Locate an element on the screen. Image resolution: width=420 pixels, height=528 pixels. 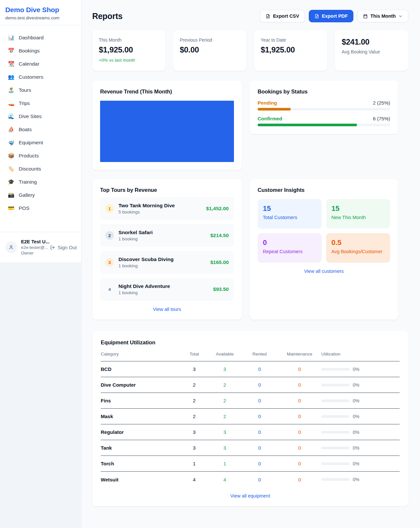
sign-out-icon is located at coordinates (52, 247).